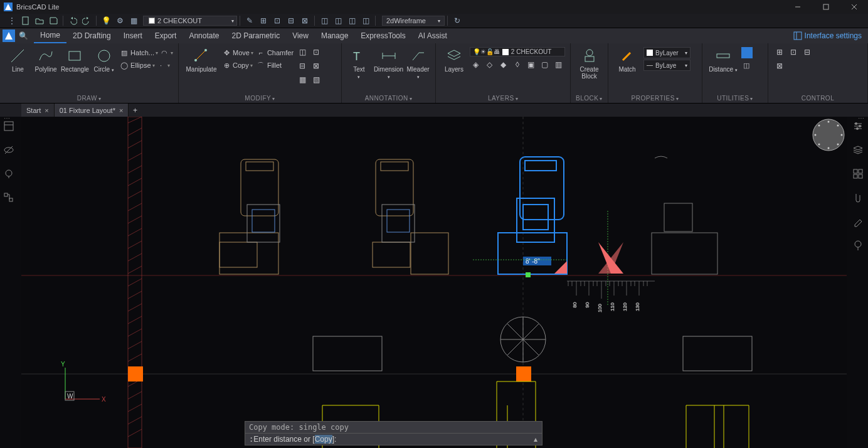  I want to click on command-line: Copy mode: single copy :Enter distance o…, so click(394, 433).